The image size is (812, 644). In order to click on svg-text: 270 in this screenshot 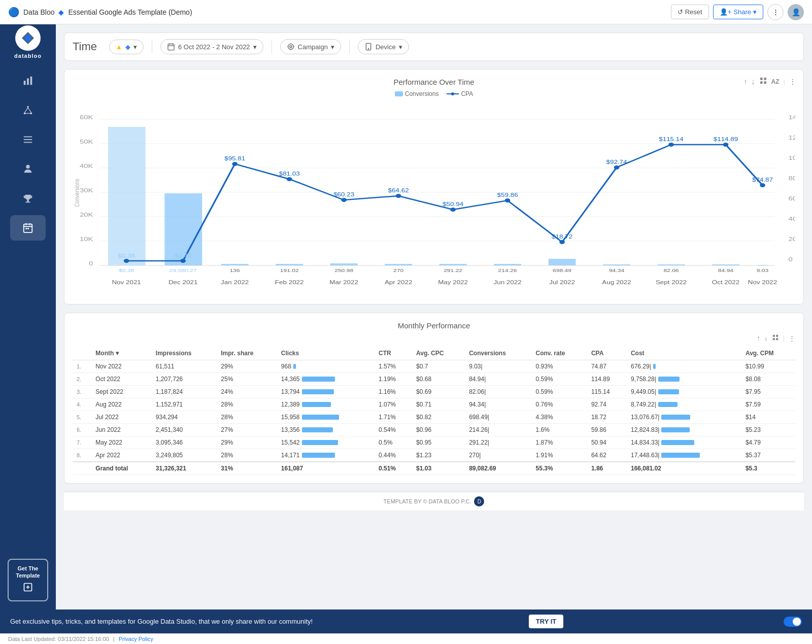, I will do `click(398, 270)`.